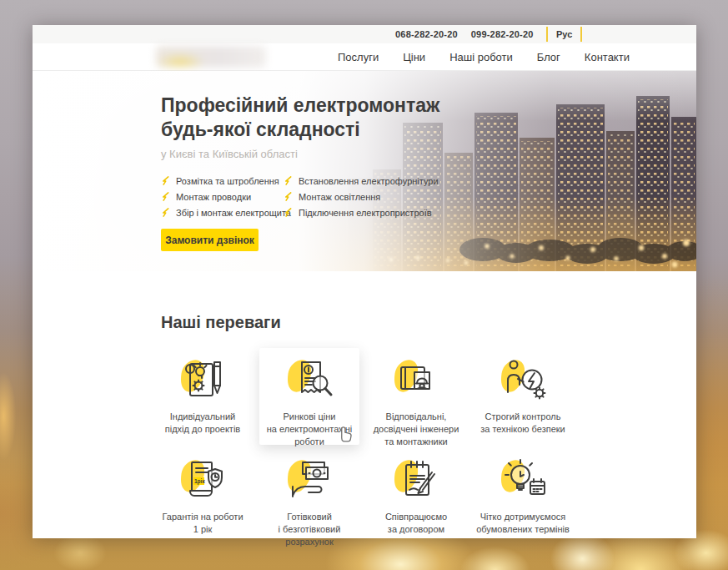 This screenshot has height=570, width=728. Describe the element at coordinates (308, 478) in the screenshot. I see `payment-icon` at that location.